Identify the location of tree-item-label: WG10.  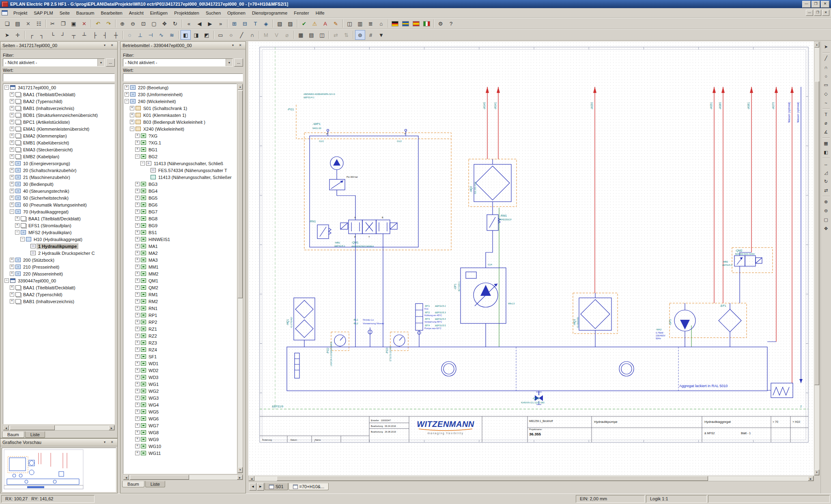
(155, 446).